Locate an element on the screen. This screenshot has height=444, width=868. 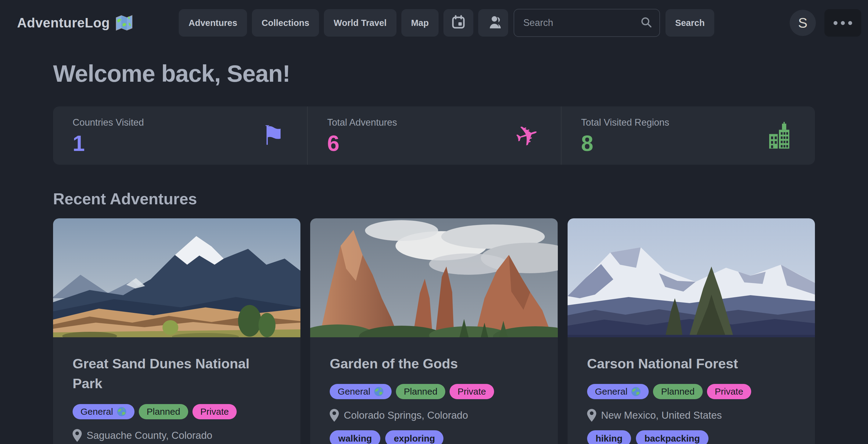
flag-icon: ⚑ is located at coordinates (273, 136).